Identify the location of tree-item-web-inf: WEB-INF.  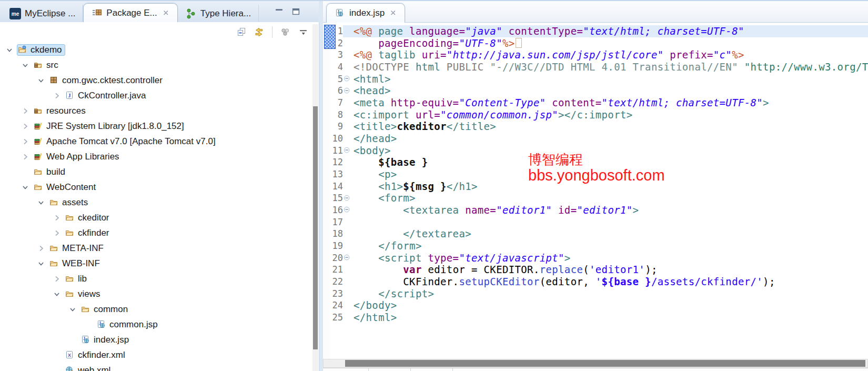
(159, 263).